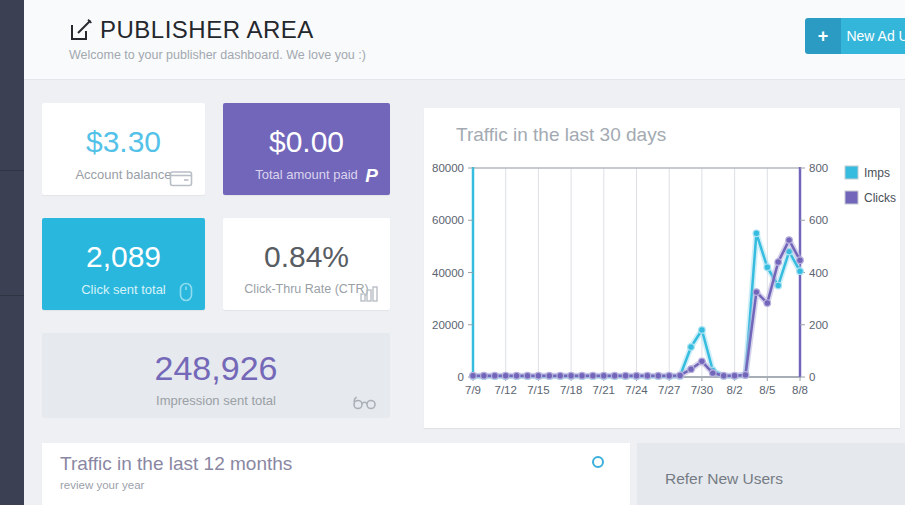 The width and height of the screenshot is (905, 505). What do you see at coordinates (124, 142) in the screenshot?
I see `account-balance-value: $3.30` at bounding box center [124, 142].